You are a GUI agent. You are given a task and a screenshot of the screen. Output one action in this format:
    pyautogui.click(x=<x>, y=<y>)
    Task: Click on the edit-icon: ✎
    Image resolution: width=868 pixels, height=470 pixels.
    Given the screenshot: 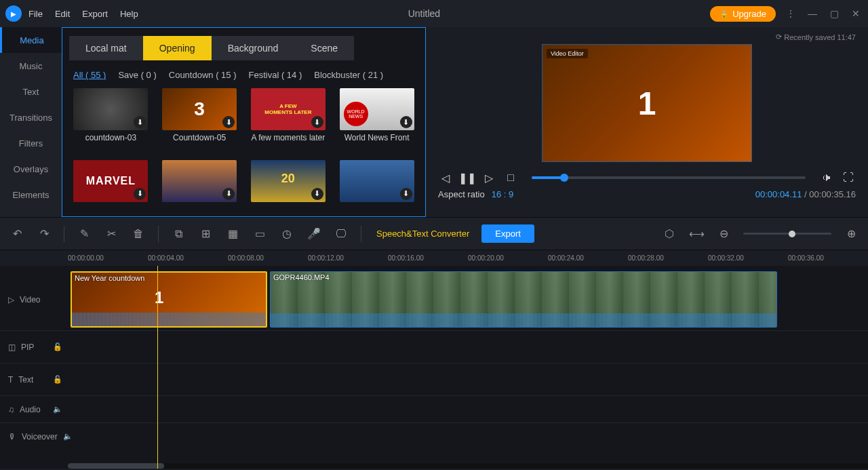 What is the action you would take?
    pyautogui.click(x=84, y=233)
    